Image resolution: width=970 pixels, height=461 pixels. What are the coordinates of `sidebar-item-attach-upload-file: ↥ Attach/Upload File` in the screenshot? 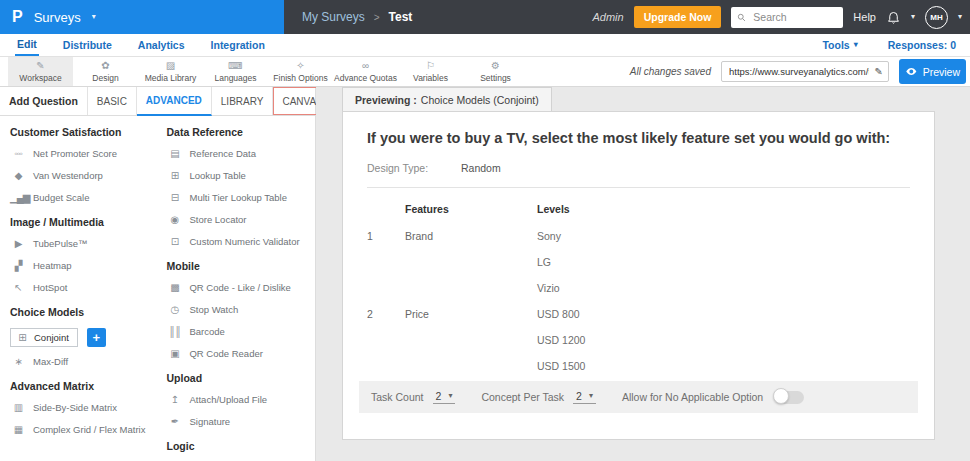 It's located at (240, 400).